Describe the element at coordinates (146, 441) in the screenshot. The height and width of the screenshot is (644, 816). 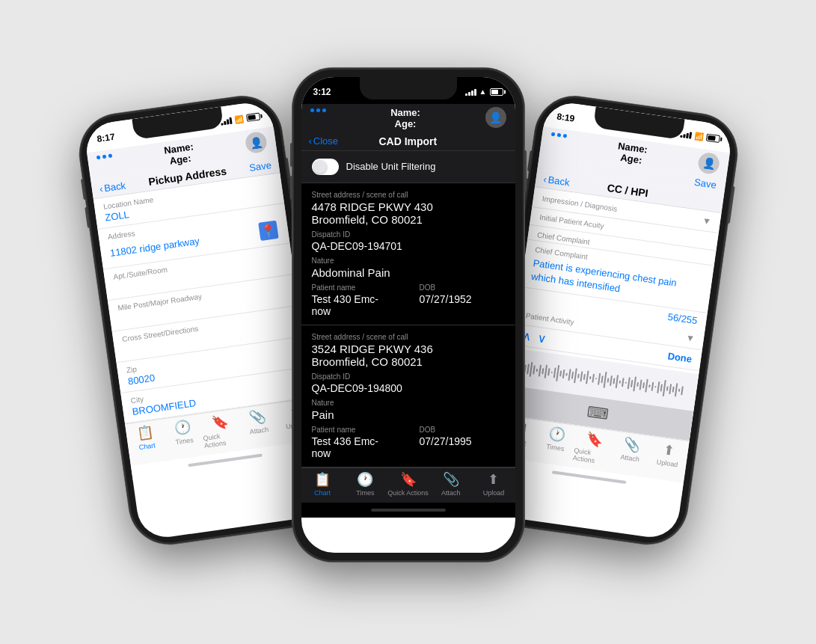
I see `tab-chart: 📋 Chart` at that location.